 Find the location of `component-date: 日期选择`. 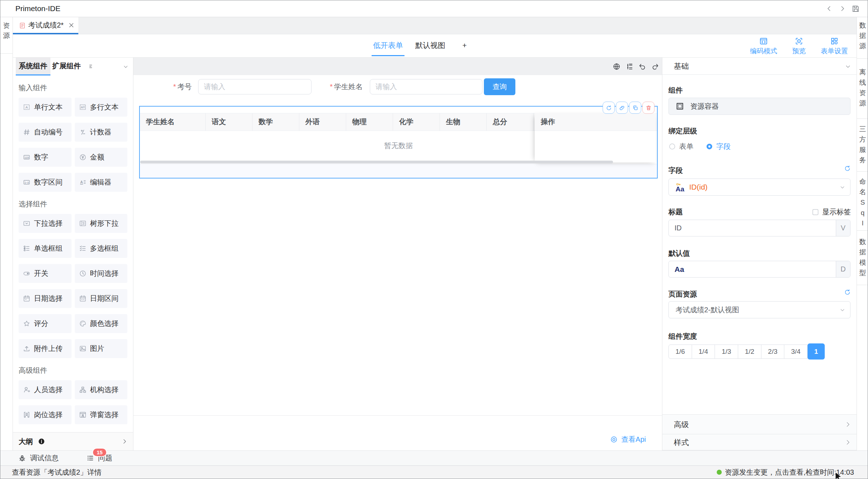

component-date: 日期选择 is located at coordinates (45, 298).